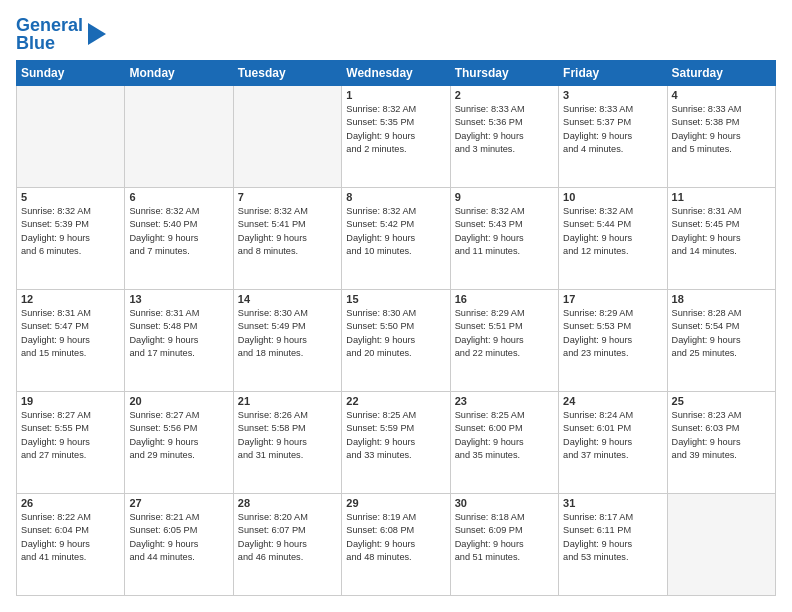 The image size is (792, 612). I want to click on day-info: Sunrise: 8:30 AM Sunset: 5:49 PM Dayligh…, so click(288, 334).